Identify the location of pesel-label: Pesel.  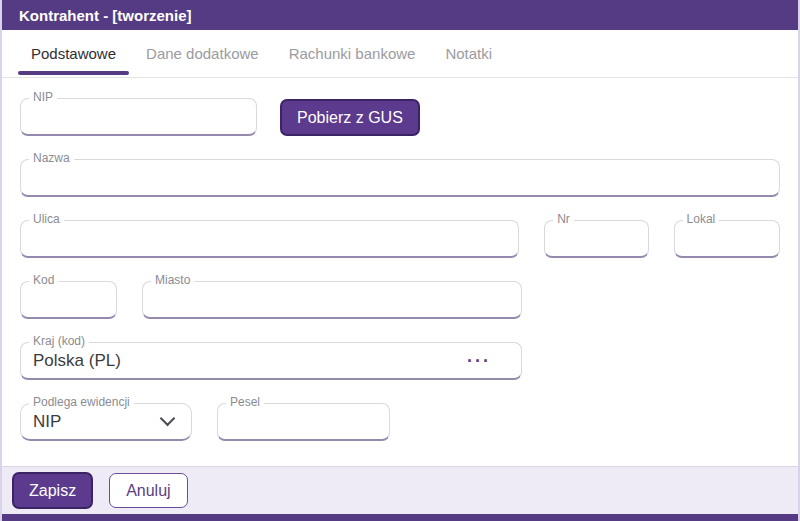
(245, 402).